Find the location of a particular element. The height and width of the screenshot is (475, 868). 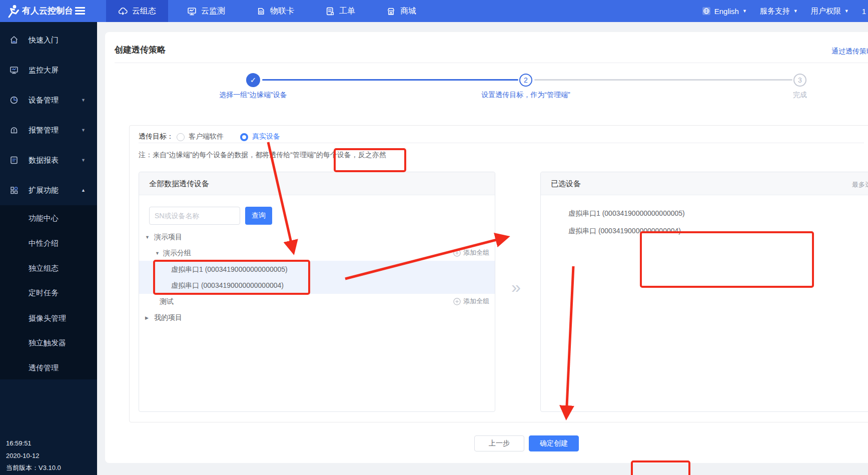

sidebar-item-label: 数据报表 is located at coordinates (44, 160).